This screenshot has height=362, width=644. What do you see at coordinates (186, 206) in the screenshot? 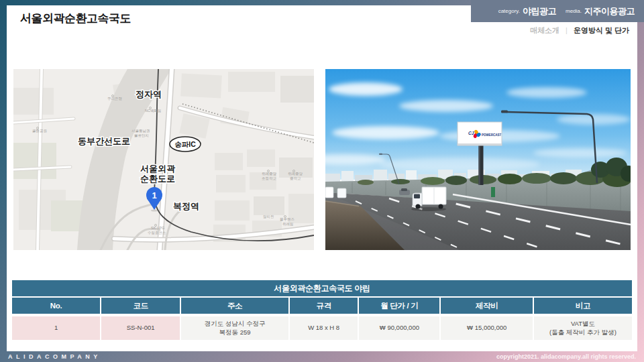
I see `map-label-bokjeong-station: 복정역` at bounding box center [186, 206].